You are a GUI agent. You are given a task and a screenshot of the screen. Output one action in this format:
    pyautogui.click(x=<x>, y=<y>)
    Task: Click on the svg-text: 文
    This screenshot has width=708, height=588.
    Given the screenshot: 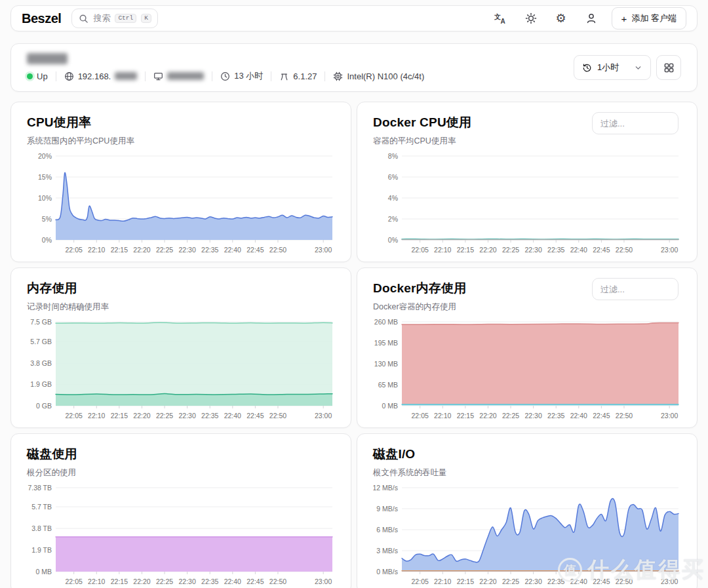 What is the action you would take?
    pyautogui.click(x=498, y=16)
    